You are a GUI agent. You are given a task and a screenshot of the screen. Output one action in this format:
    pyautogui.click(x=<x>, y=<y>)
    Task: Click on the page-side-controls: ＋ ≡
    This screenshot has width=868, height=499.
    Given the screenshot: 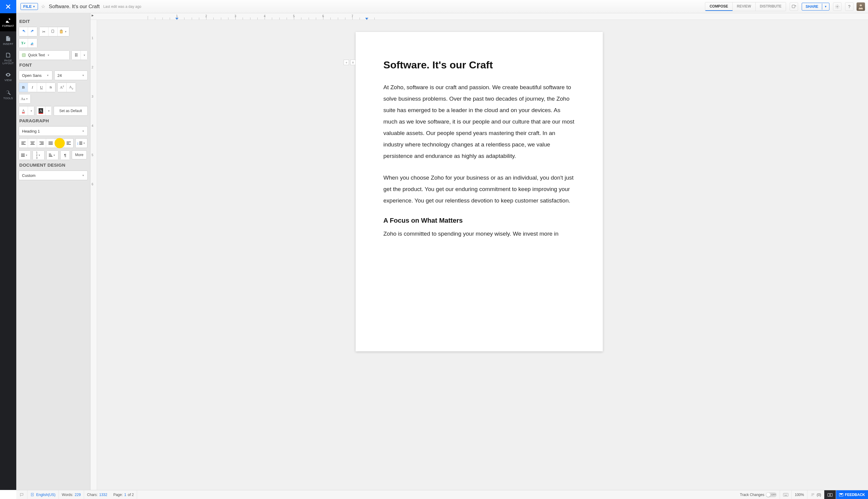 What is the action you would take?
    pyautogui.click(x=350, y=62)
    